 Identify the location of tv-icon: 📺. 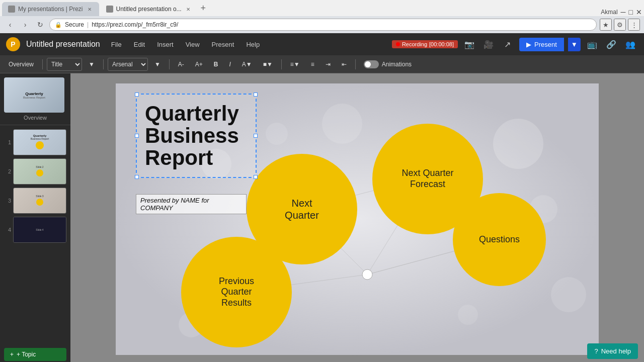
(592, 44).